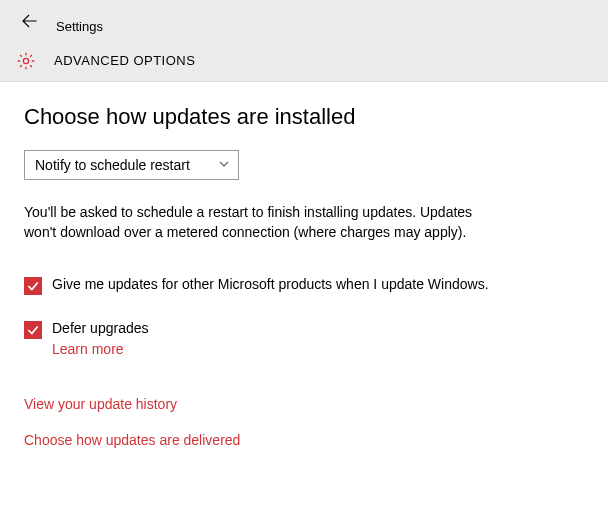 The height and width of the screenshot is (512, 608). I want to click on learn-more-link: Learn more, so click(100, 350).